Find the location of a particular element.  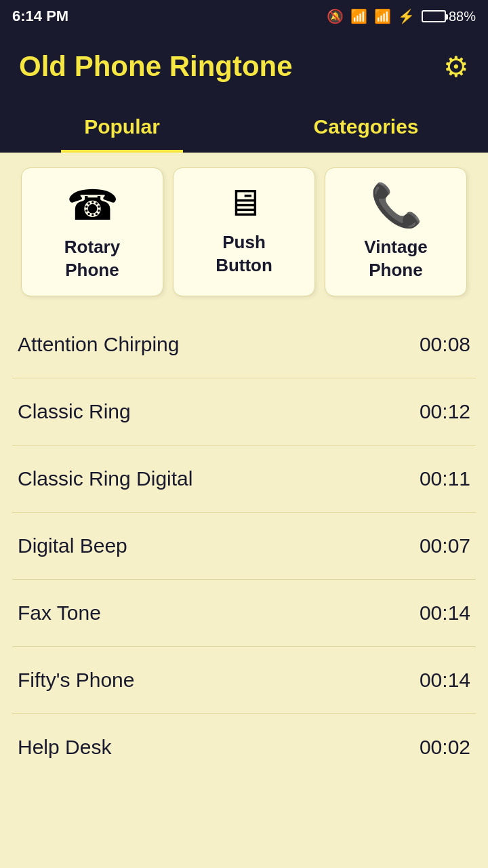

status-time: 6:14 PM is located at coordinates (41, 16).